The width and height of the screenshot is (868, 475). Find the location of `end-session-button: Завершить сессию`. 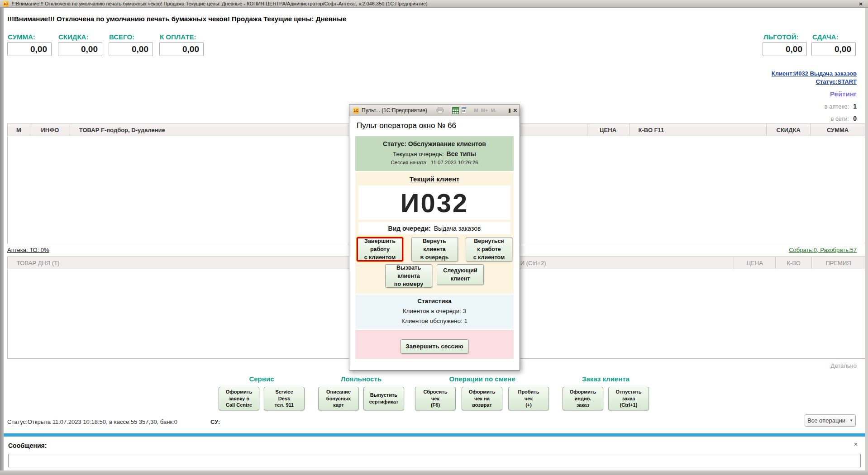

end-session-button: Завершить сессию is located at coordinates (434, 347).